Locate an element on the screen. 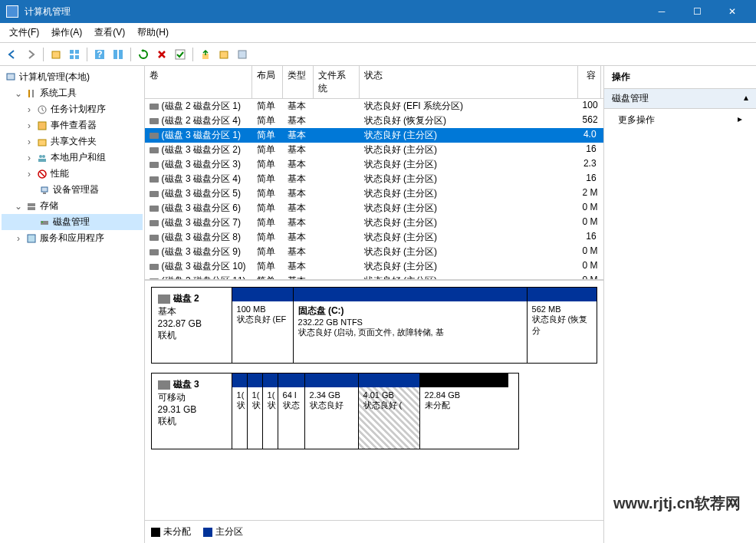 This screenshot has width=756, height=543. table-row: (磁盘 3 磁盘分区 3)简单基本状态良好 (主分区)2.3 is located at coordinates (374, 164).